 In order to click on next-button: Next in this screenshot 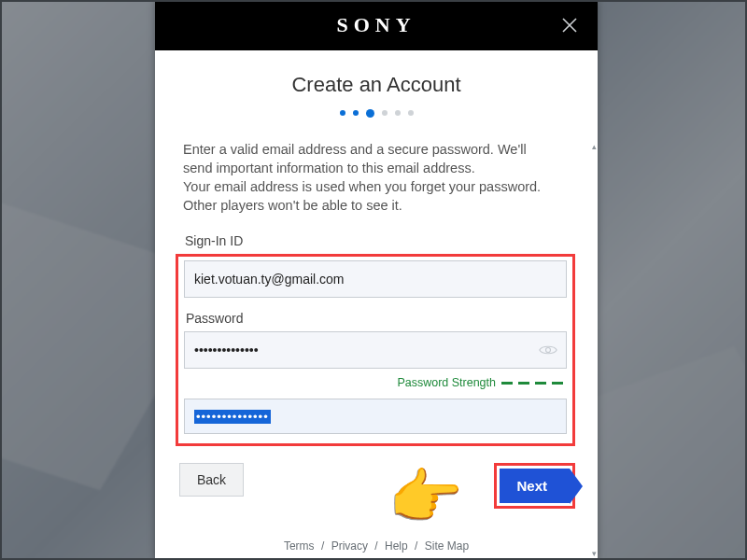, I will do `click(534, 485)`.